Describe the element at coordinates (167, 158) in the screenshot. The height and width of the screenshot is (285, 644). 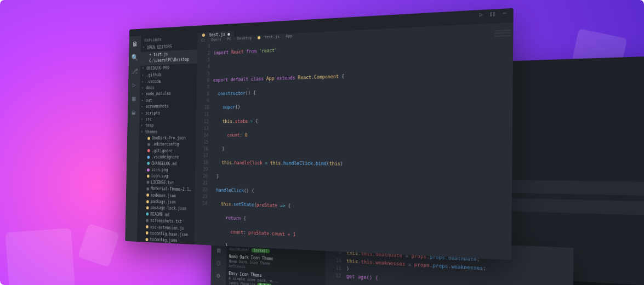
I see `sidebar-file: .vscodeignore` at that location.